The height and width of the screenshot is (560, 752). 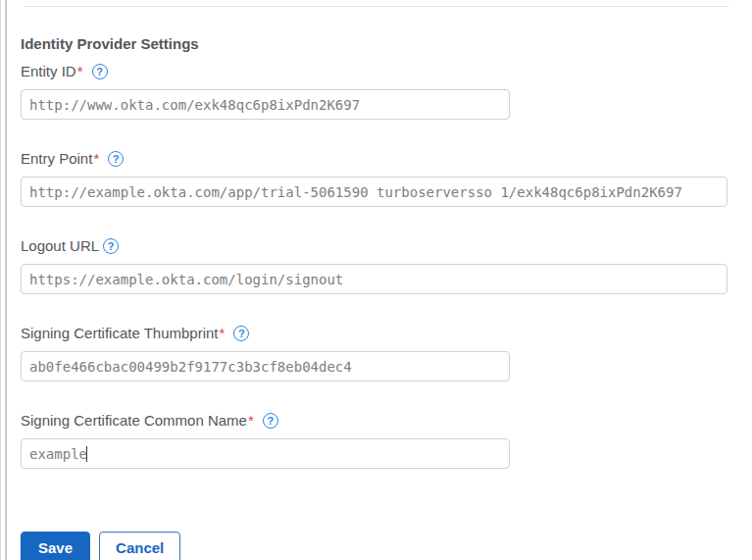 I want to click on field-logout-url: Logout URL ?, so click(x=383, y=267).